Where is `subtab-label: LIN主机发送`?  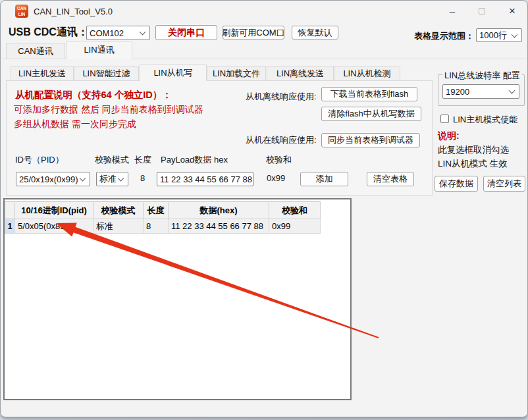 subtab-label: LIN主机发送 is located at coordinates (42, 74).